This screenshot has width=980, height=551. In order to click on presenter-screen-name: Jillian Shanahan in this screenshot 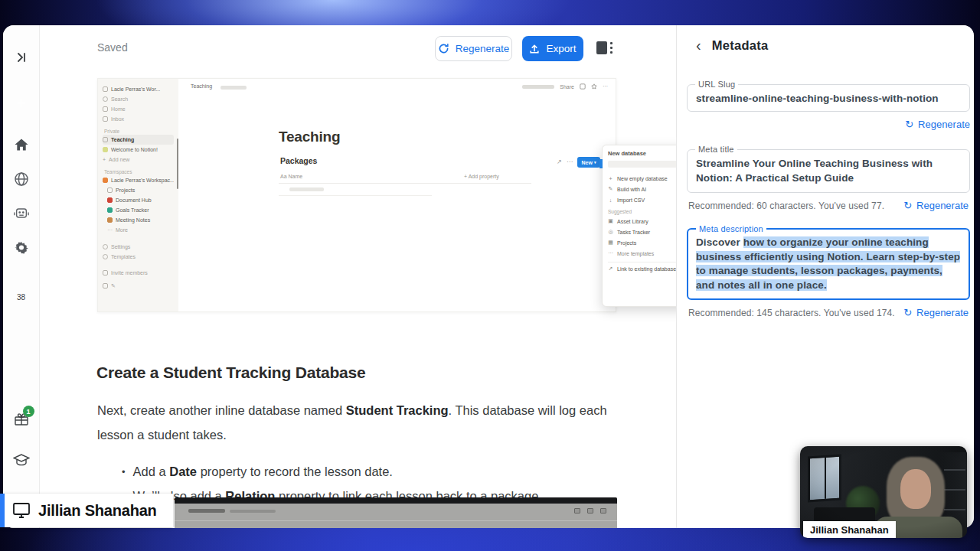, I will do `click(98, 511)`.